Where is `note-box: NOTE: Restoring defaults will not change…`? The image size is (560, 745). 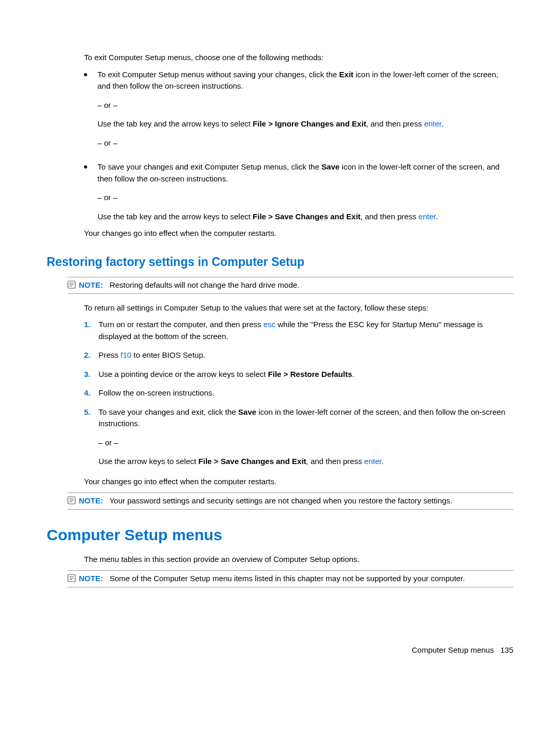 note-box: NOTE: Restoring defaults will not change… is located at coordinates (290, 285).